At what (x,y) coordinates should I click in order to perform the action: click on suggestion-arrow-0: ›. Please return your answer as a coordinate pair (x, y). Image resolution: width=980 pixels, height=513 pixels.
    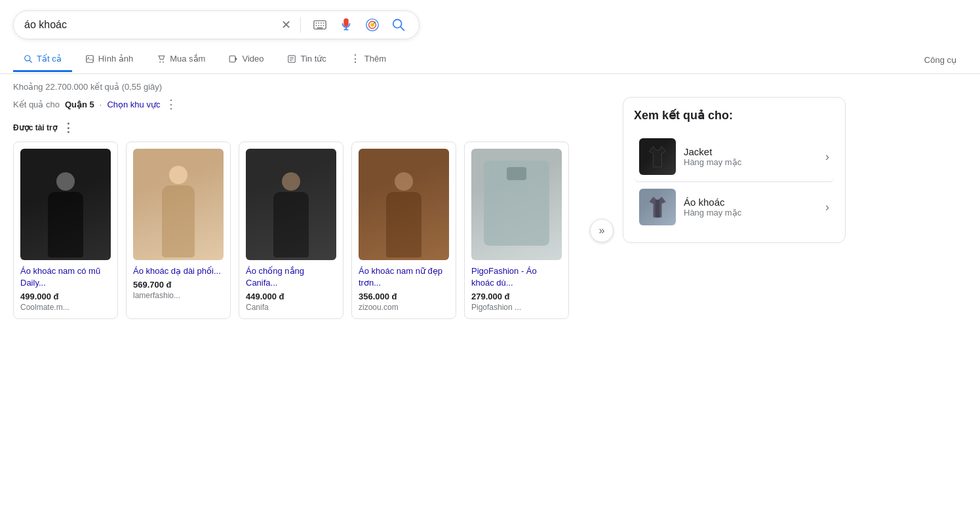
    Looking at the image, I should click on (827, 157).